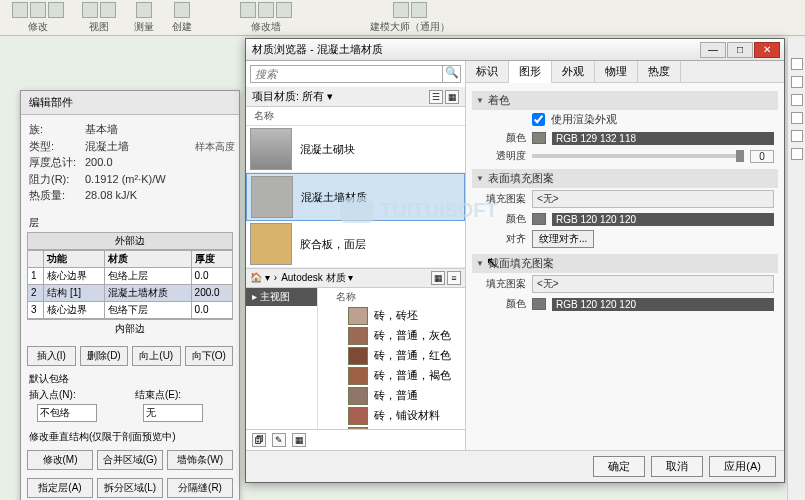  Describe the element at coordinates (392, 336) in the screenshot. I see `library-item: 砖，普通，灰色` at that location.